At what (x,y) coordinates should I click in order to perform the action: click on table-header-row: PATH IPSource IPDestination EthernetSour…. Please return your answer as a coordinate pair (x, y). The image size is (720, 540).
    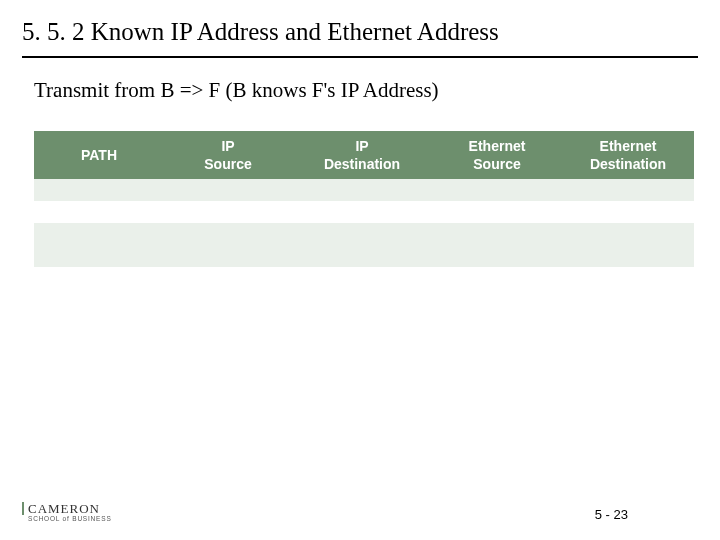
    Looking at the image, I should click on (364, 155).